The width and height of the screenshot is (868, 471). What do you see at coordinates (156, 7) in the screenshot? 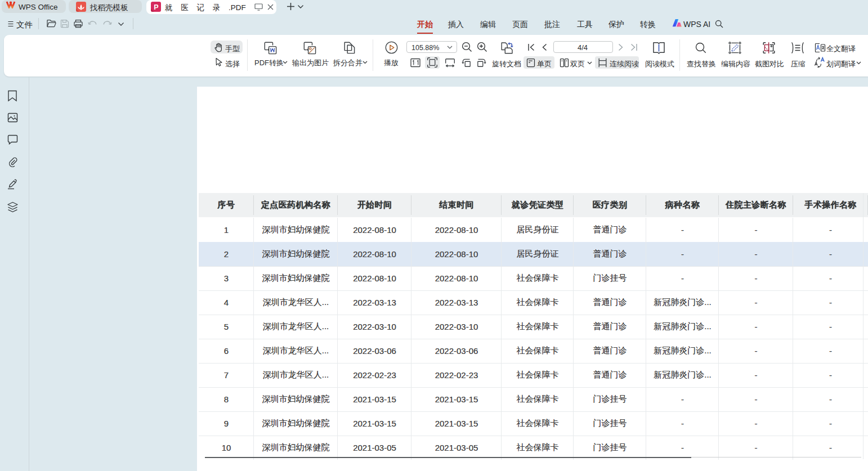
I see `svg-text: P` at bounding box center [156, 7].